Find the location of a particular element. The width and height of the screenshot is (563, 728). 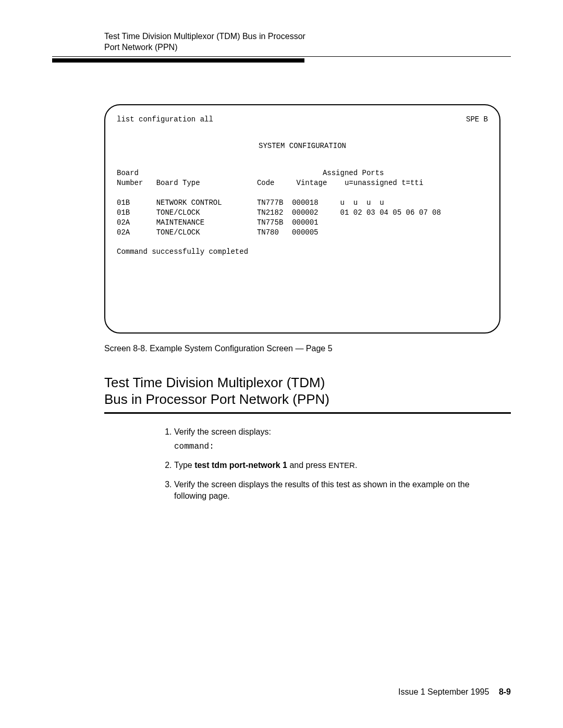

hdr-assigned: Assigned Ports is located at coordinates (353, 173).